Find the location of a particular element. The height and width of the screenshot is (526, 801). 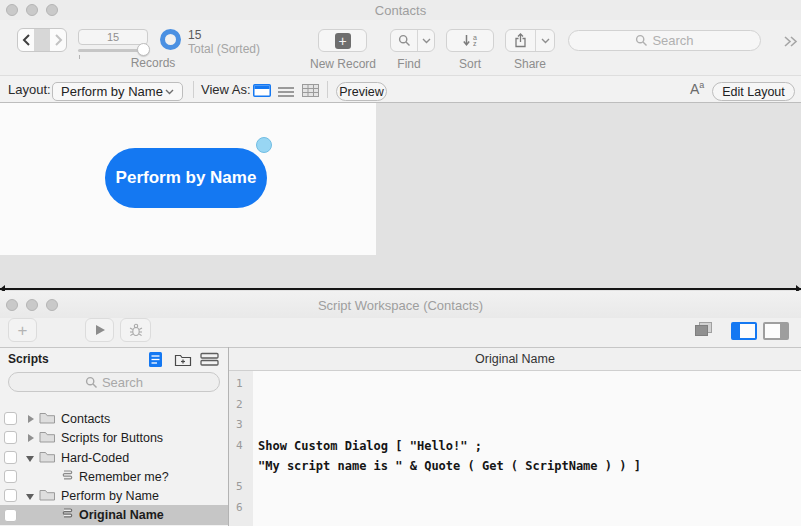

script-step-continuation: "My script name is " & Quote ( Get ( Scr… is located at coordinates (450, 466).